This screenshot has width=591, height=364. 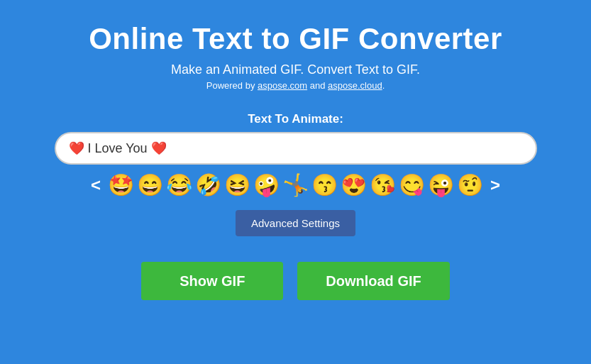 What do you see at coordinates (150, 185) in the screenshot?
I see `emoji-2: 😄` at bounding box center [150, 185].